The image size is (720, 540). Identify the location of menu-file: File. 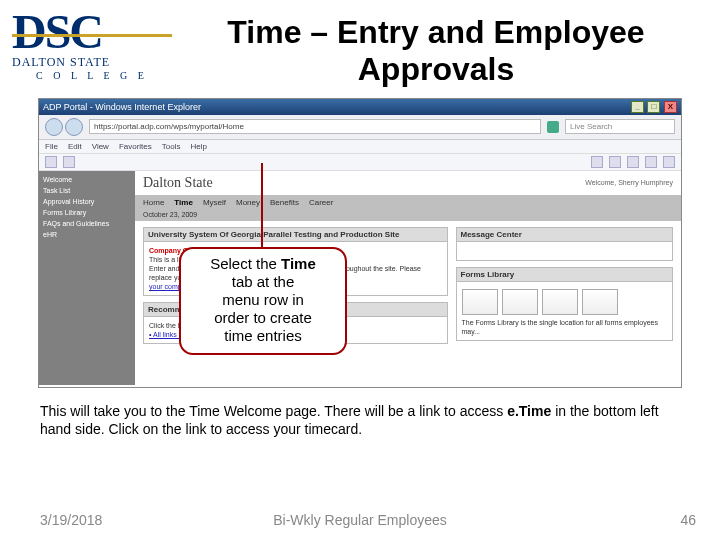
(52, 146).